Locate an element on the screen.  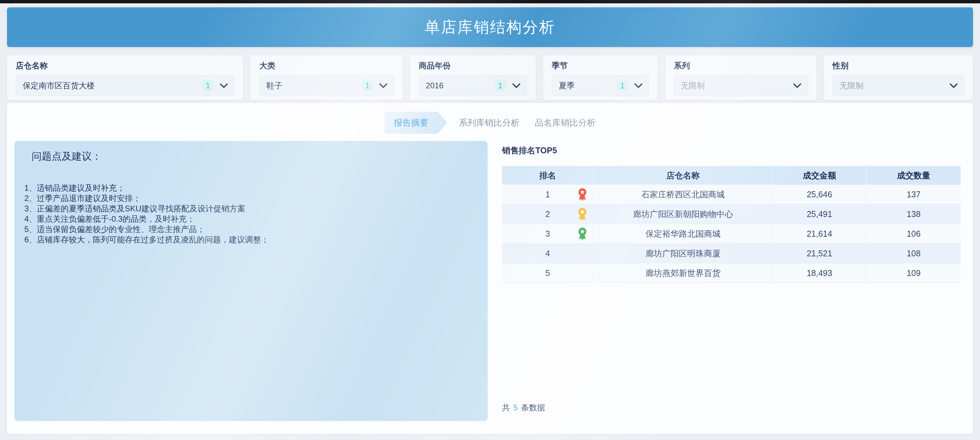
rank-cell: 4 is located at coordinates (548, 253).